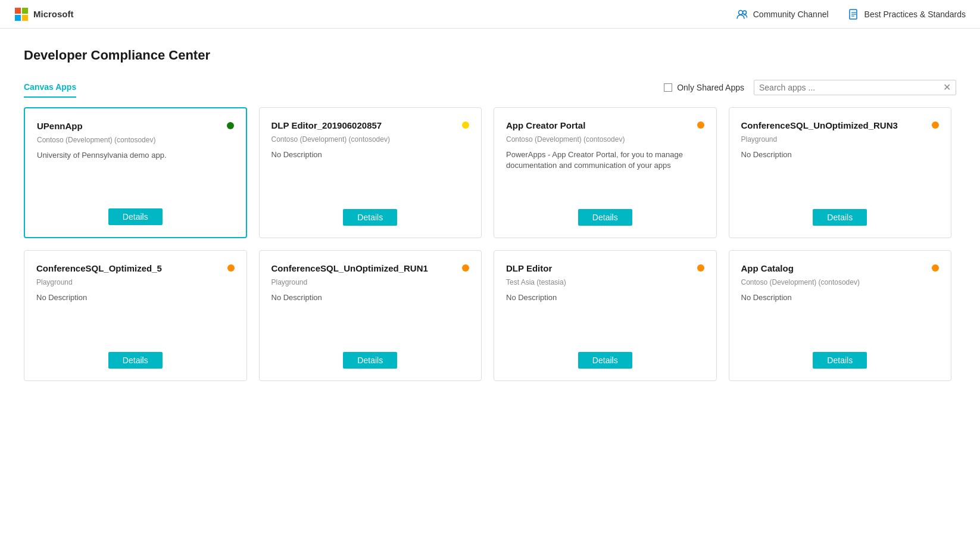 This screenshot has height=555, width=980. What do you see at coordinates (851, 14) in the screenshot?
I see `header-nav: Community Channel Best Practices & Stand…` at bounding box center [851, 14].